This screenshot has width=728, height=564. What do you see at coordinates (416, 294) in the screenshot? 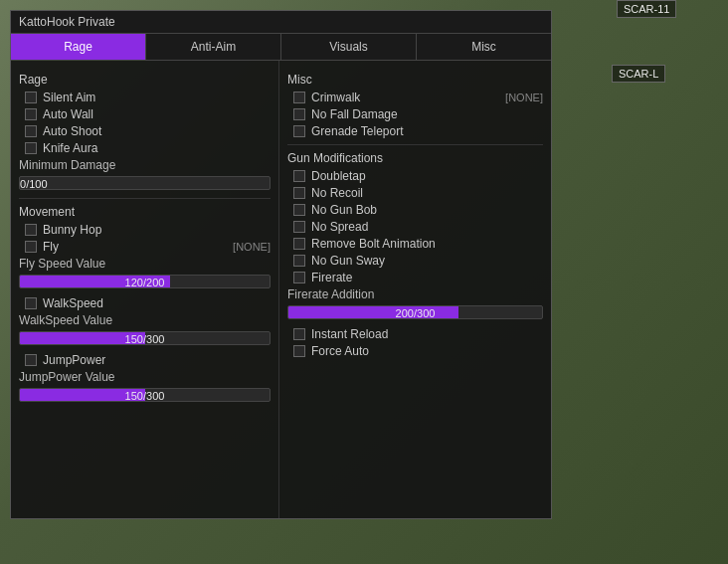
I see `firerate-addition-label: Firerate Addition` at bounding box center [416, 294].